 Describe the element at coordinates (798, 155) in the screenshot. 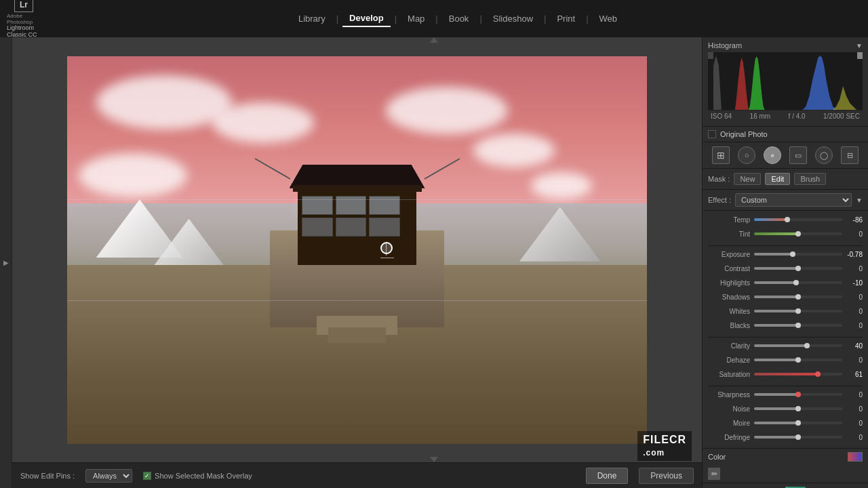

I see `graduated-filter-icon: ▭` at that location.